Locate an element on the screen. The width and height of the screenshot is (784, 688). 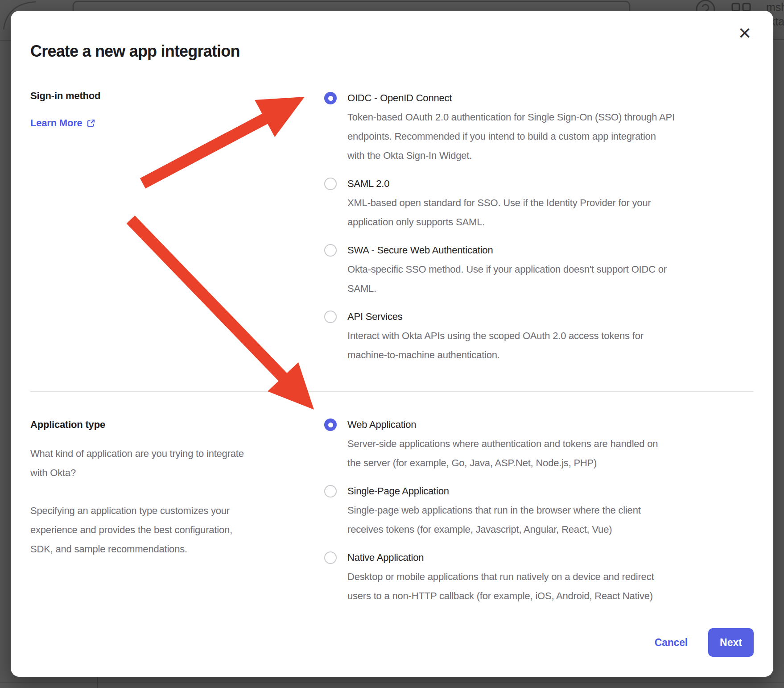
radio-option-oidc: OIDC - OpenID Connect Token-based OAuth … is located at coordinates (539, 127).